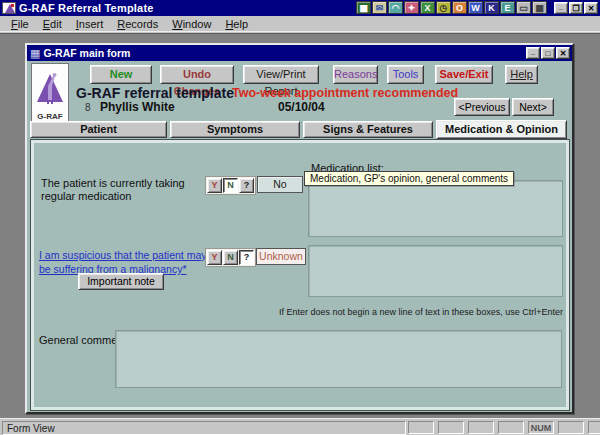  What do you see at coordinates (464, 74) in the screenshot?
I see `save-exit-button: Save/Exit` at bounding box center [464, 74].